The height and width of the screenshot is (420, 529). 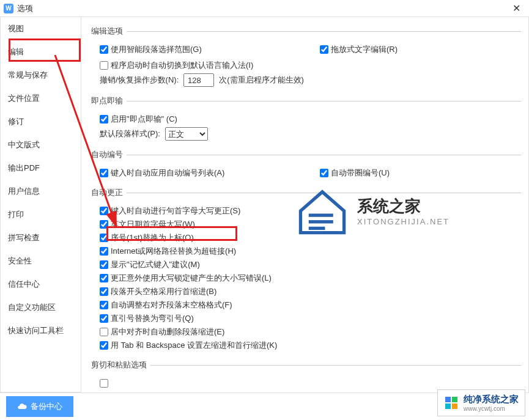 I want to click on sidebar-item-1: 编辑, so click(x=40, y=52).